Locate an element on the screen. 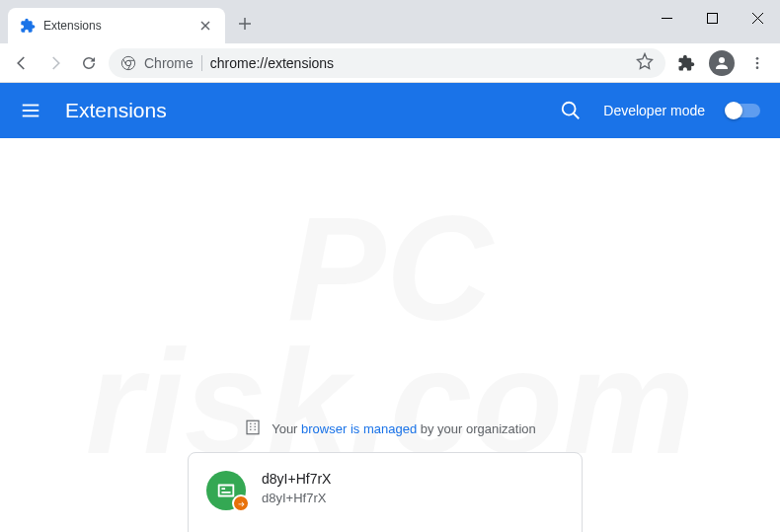 This screenshot has width=780, height=532. kebab-menu-button is located at coordinates (757, 63).